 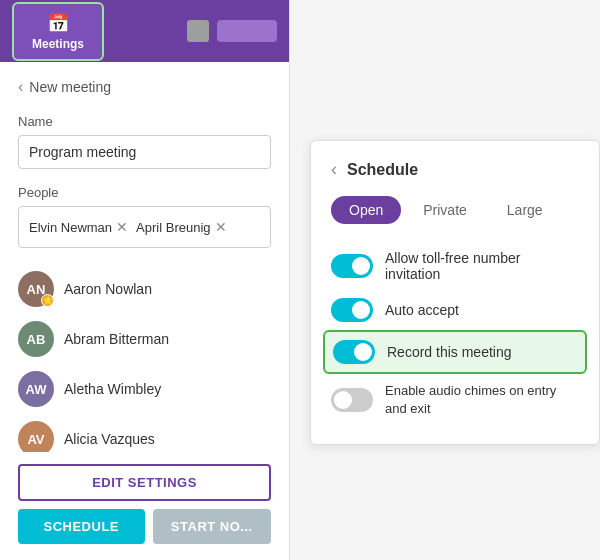 What do you see at coordinates (144, 506) in the screenshot?
I see `left-panel-footer: EDIT SETTINGS SCHEDULE START NO...` at bounding box center [144, 506].